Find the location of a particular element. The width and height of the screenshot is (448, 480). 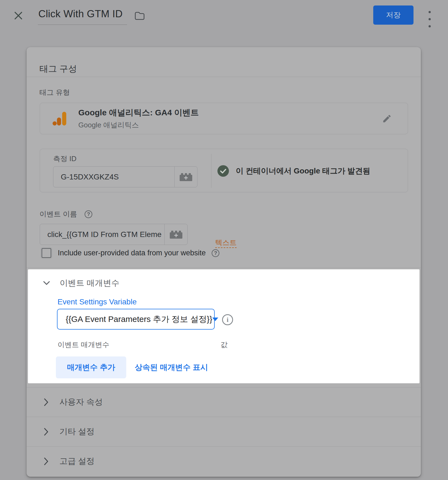

add-parameter-button: 매개변수 추가 is located at coordinates (91, 367).